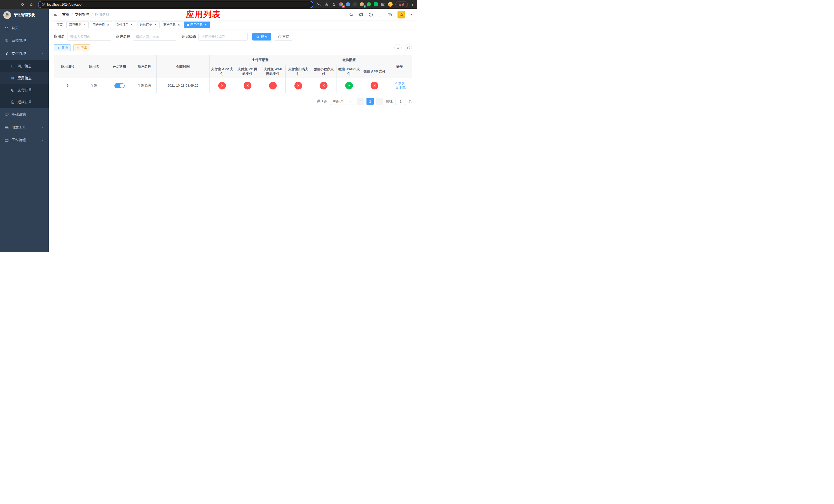  What do you see at coordinates (233, 25) in the screenshot?
I see `tag-view-bar: 首页 流程表单 用户分组 支付订单 退款订单 商户信息 应用信息` at bounding box center [233, 25].